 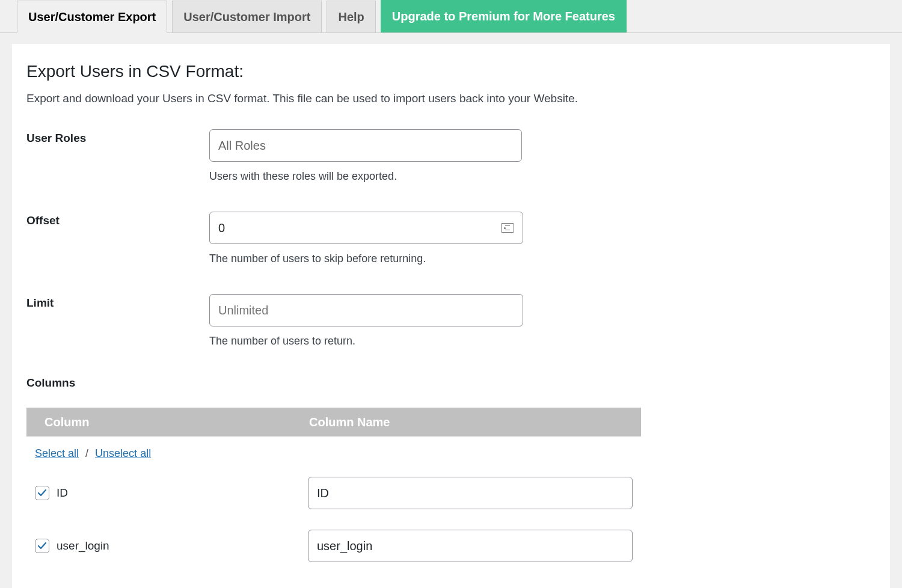 What do you see at coordinates (504, 16) in the screenshot?
I see `tab-upgrade: Upgrade to Premium for More Features` at bounding box center [504, 16].